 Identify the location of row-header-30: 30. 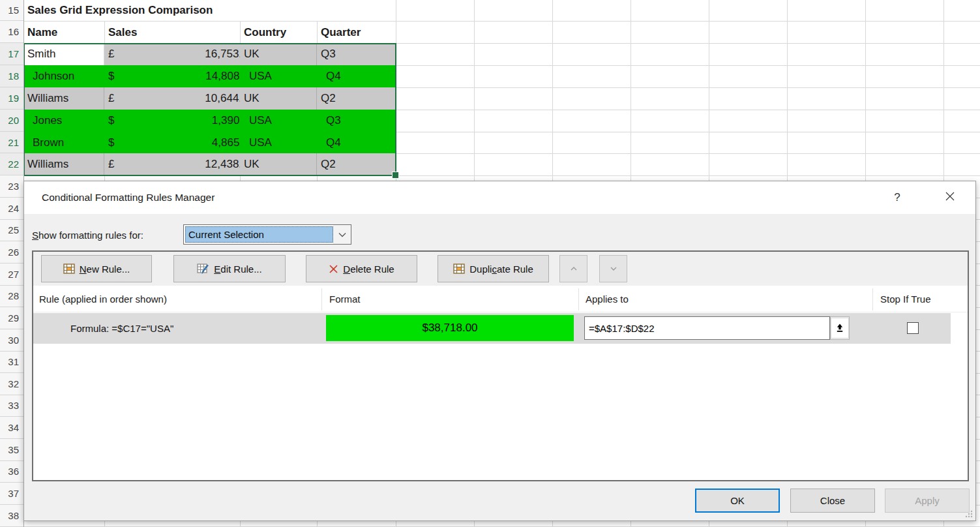
(12, 340).